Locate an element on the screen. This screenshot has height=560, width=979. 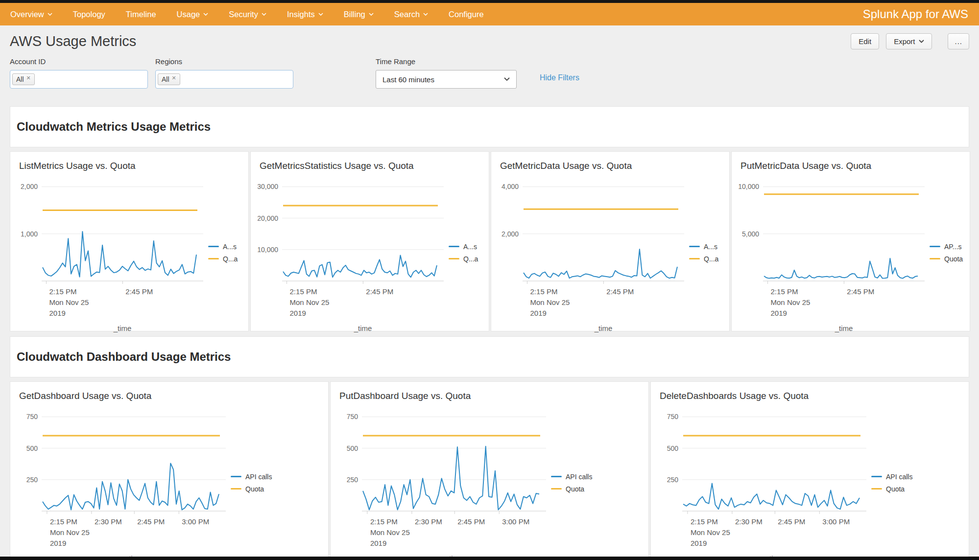
nav-item-search: Search is located at coordinates (411, 14).